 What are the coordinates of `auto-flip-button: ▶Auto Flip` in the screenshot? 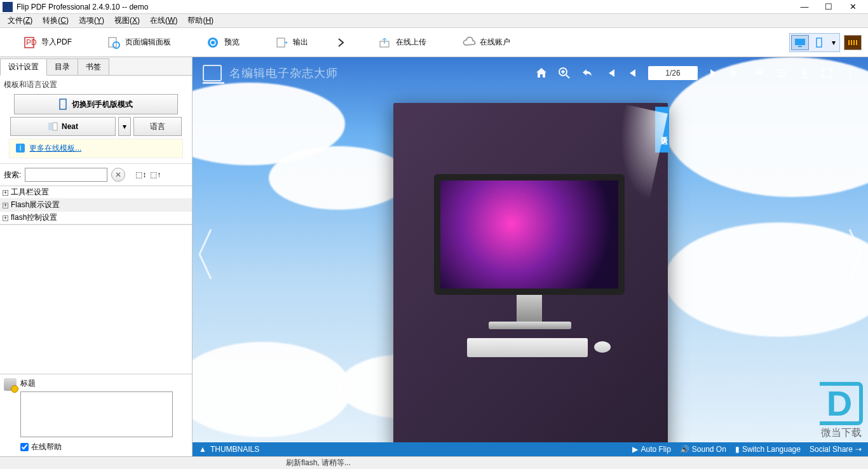 It's located at (651, 449).